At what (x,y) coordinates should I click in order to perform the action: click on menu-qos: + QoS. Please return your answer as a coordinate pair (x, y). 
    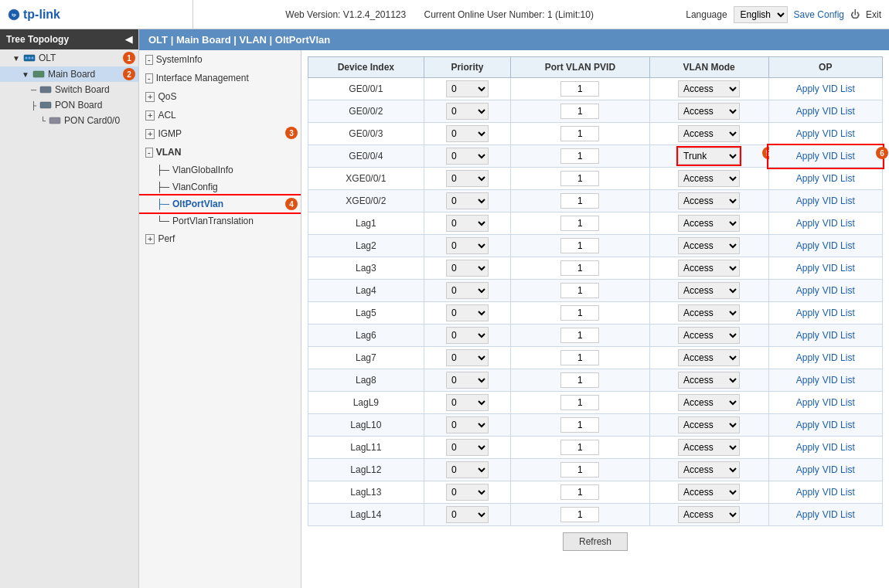
    Looking at the image, I should click on (220, 97).